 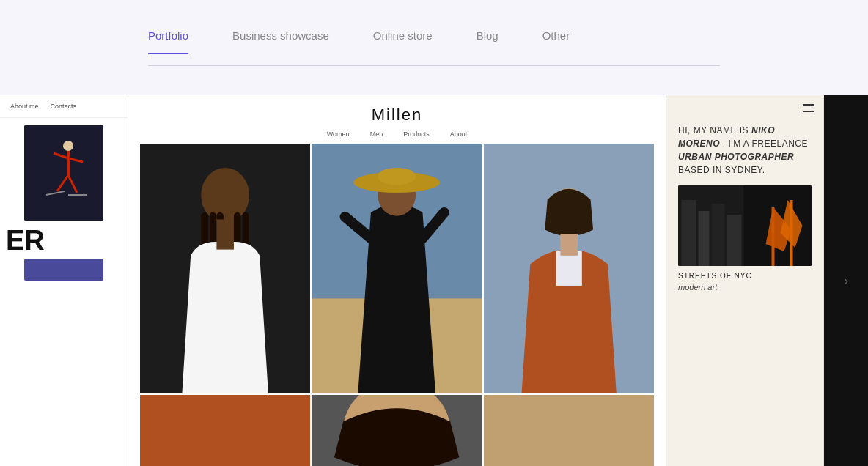 What do you see at coordinates (846, 281) in the screenshot?
I see `far-right-panel: ›` at bounding box center [846, 281].